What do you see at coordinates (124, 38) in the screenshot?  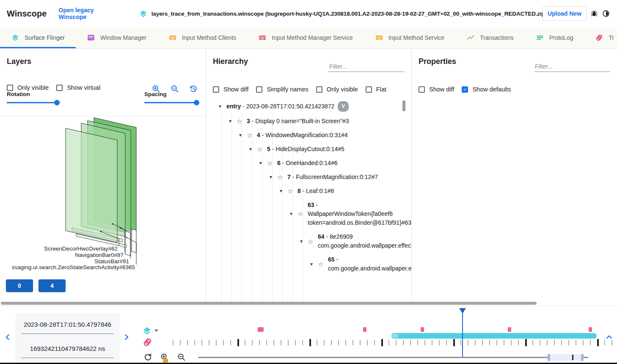 I see `tab-label: Window Manager` at bounding box center [124, 38].